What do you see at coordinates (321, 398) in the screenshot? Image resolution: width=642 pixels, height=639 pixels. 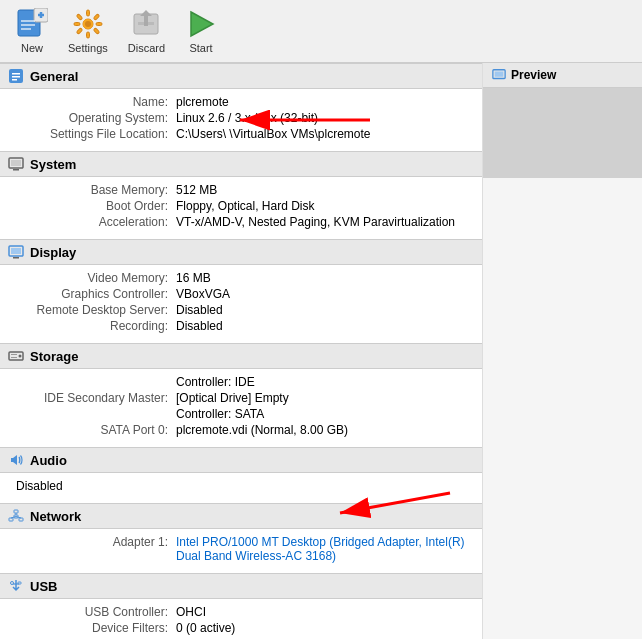 I see `ide-sec-value: [Optical Drive] Empty` at bounding box center [321, 398].